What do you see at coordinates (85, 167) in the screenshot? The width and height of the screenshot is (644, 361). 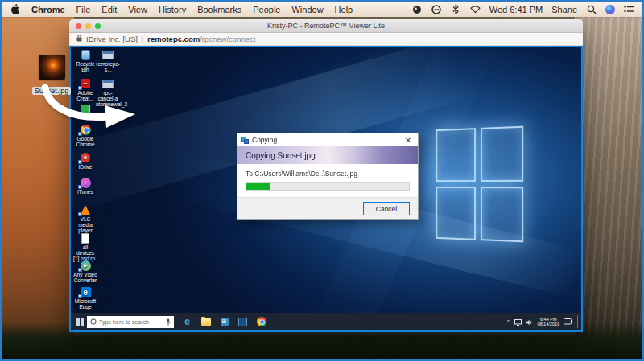 I see `icon-label: IDrive` at bounding box center [85, 167].